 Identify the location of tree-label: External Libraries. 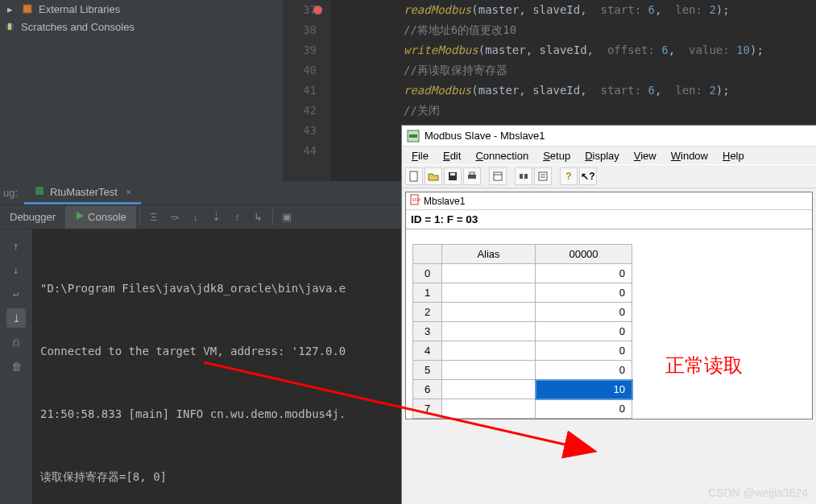
(79, 10).